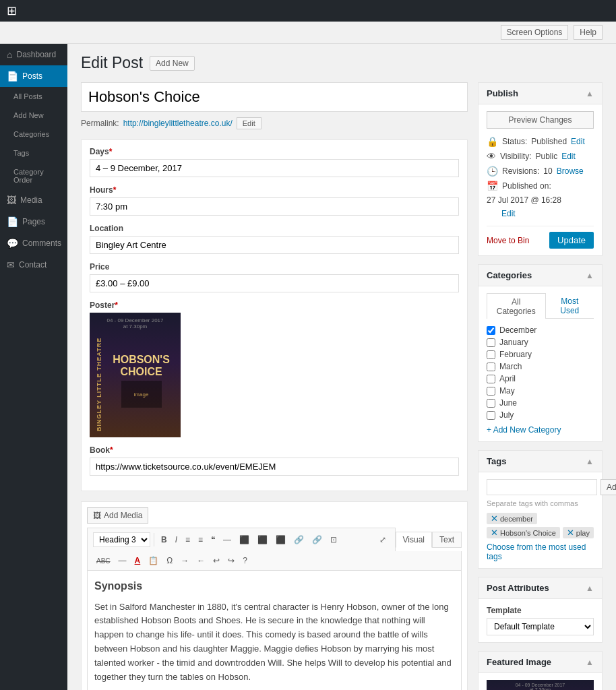 This screenshot has height=690, width=616. Describe the element at coordinates (34, 200) in the screenshot. I see `sidebar-item-media: 🖼 Media` at that location.